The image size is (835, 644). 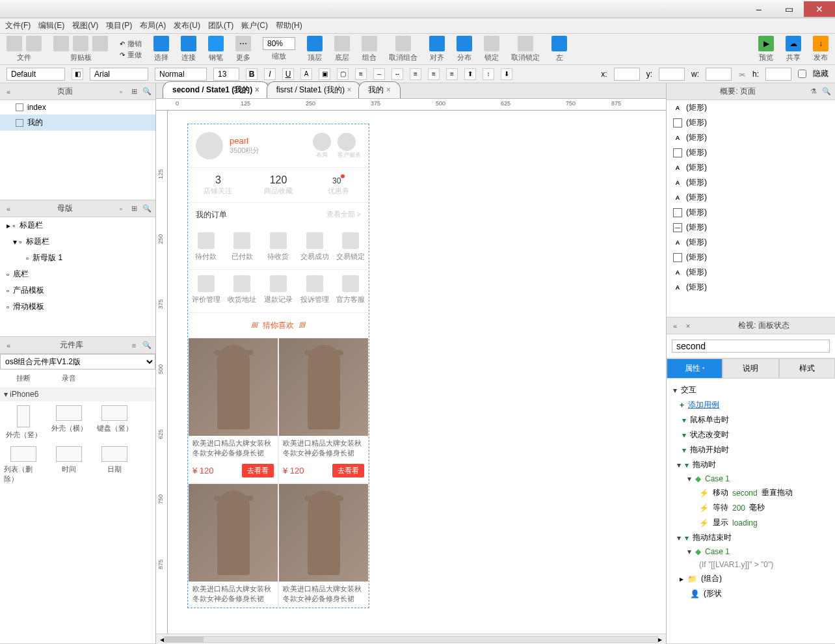 I want to click on master-item: ▫ 滑动模板, so click(x=78, y=307).